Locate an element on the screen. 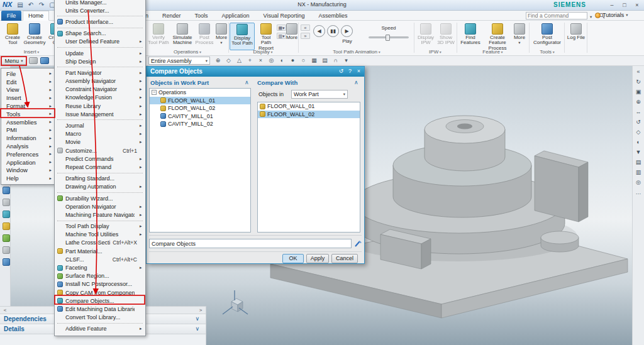  display-tool-path-button: Display Tool Path is located at coordinates (242, 36).